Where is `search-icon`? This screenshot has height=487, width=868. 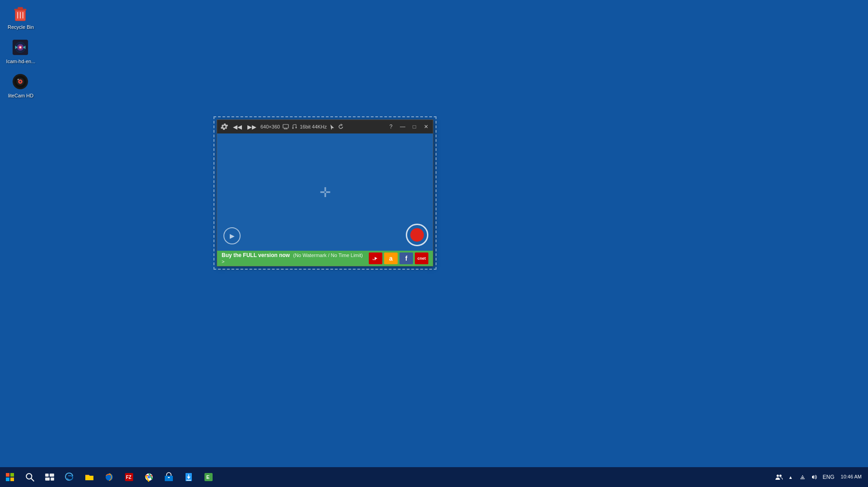
search-icon is located at coordinates (30, 477).